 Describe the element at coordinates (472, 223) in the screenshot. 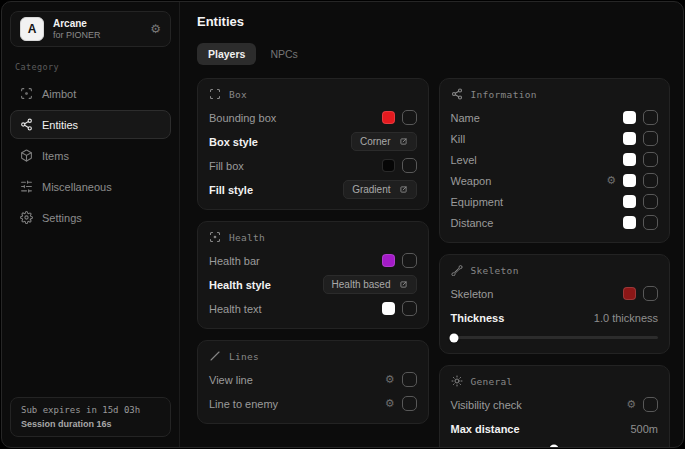

I see `row-label: Distance` at that location.